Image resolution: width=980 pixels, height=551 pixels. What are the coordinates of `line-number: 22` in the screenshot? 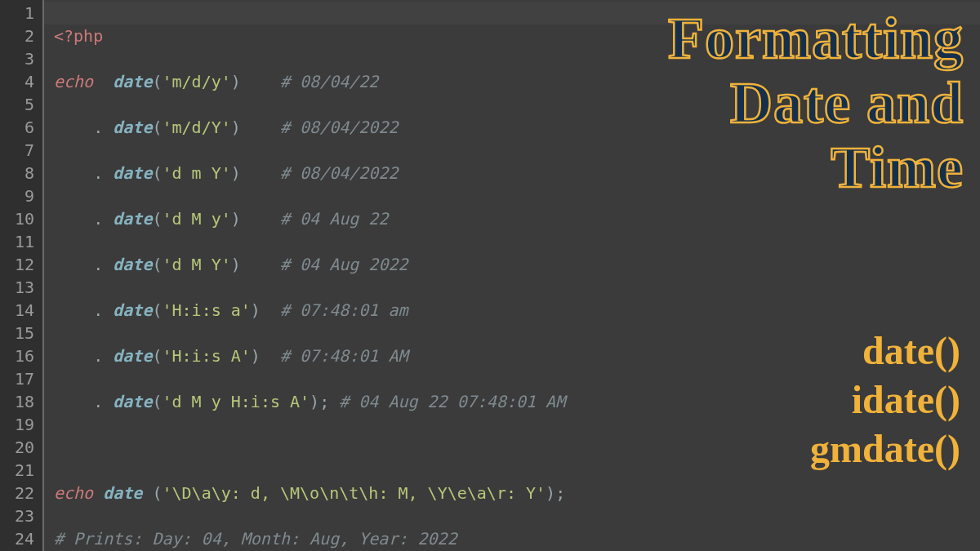 It's located at (17, 493).